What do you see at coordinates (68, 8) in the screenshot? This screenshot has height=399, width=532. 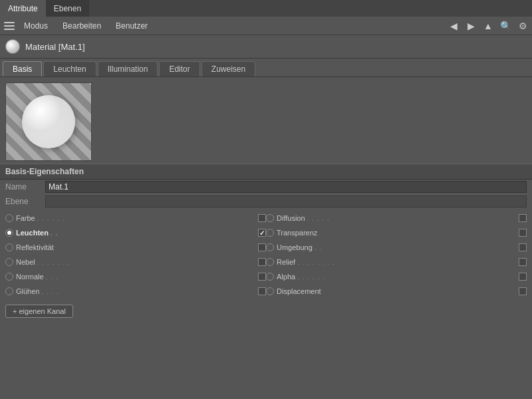 I see `tab-ebenen: Ebenen` at bounding box center [68, 8].